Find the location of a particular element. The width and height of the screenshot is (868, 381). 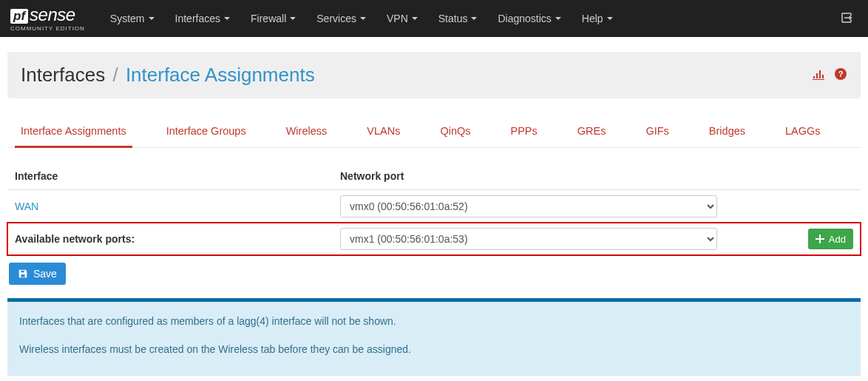

tab-bridges: Bridges is located at coordinates (728, 132).